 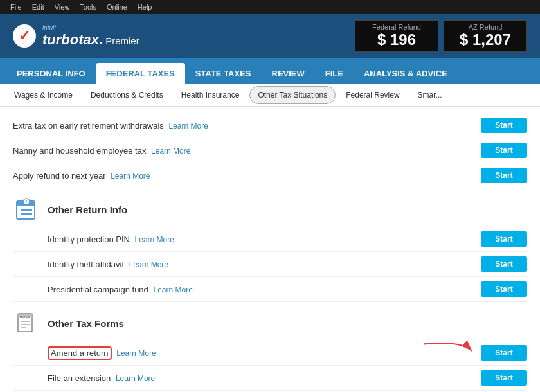 I want to click on subtab-deductions-credits: Deductions & Credits, so click(x=127, y=95).